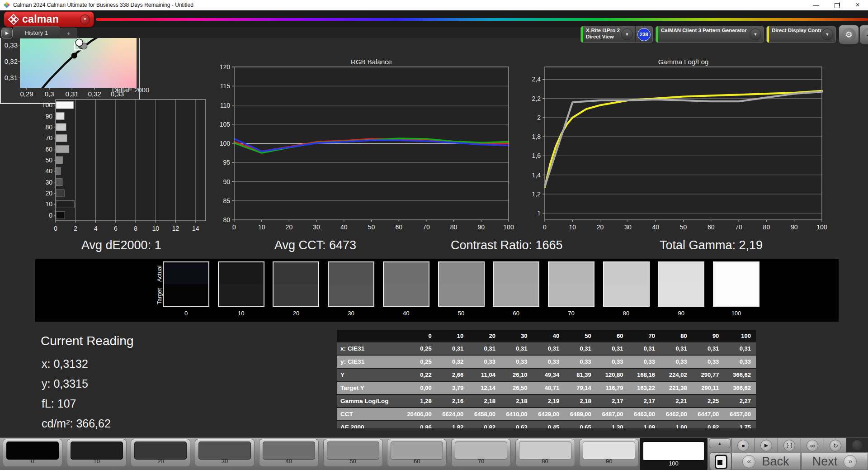  Describe the element at coordinates (863, 34) in the screenshot. I see `collapse-panel-button: ◀` at that location.